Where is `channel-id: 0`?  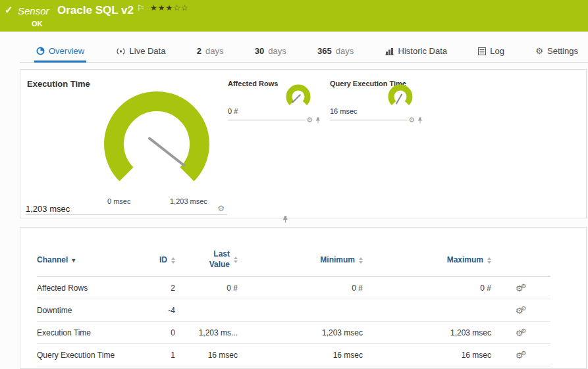
channel-id: 0 is located at coordinates (155, 333).